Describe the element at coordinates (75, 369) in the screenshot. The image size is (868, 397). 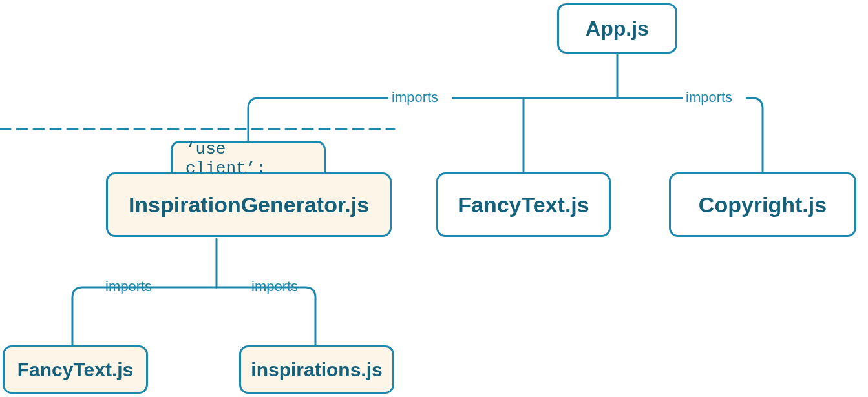
I see `node-fancytext-bottom: FancyText.js` at that location.